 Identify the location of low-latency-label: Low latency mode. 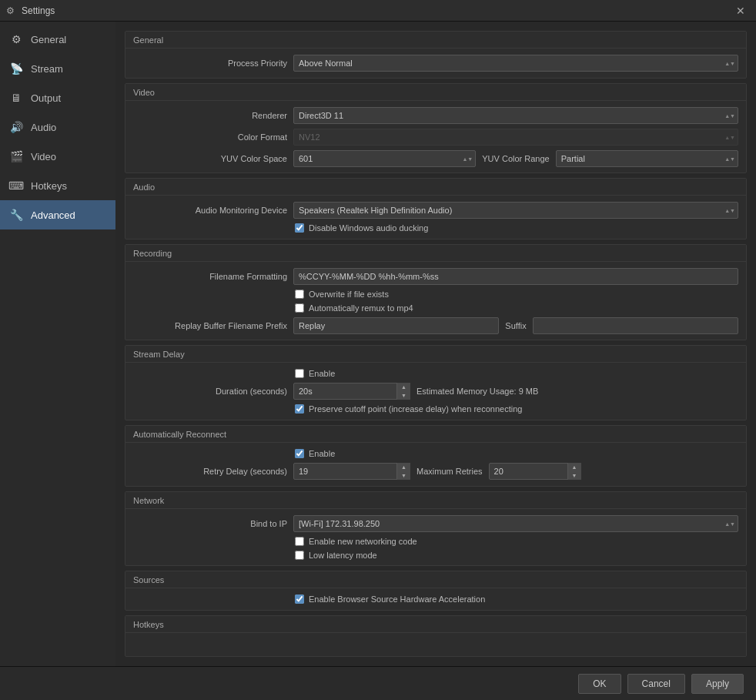
(343, 555).